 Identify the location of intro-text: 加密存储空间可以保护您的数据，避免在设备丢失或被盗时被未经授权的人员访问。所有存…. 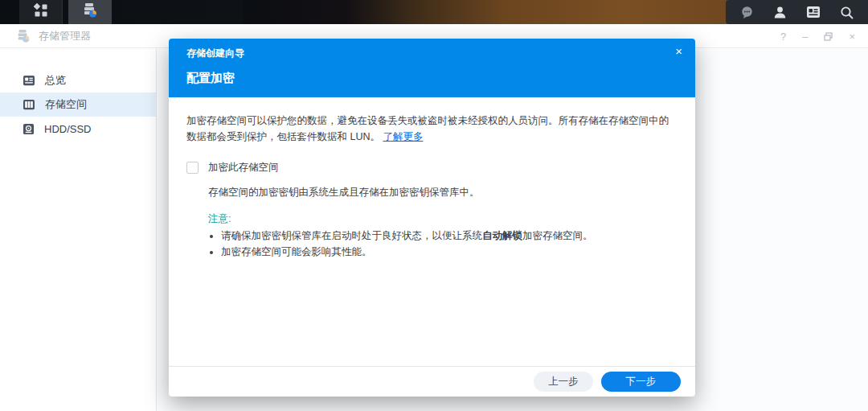
(428, 129).